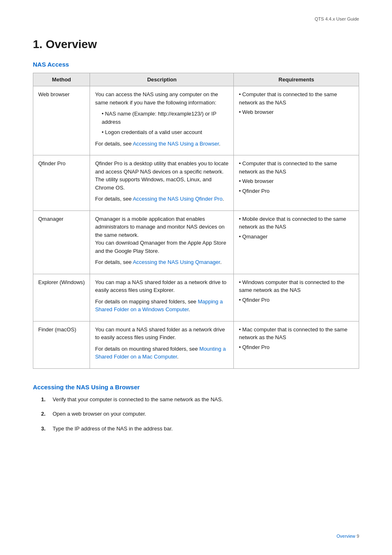 The image size is (392, 555). I want to click on step-text: Verify that your computer is connected t…, so click(138, 400).